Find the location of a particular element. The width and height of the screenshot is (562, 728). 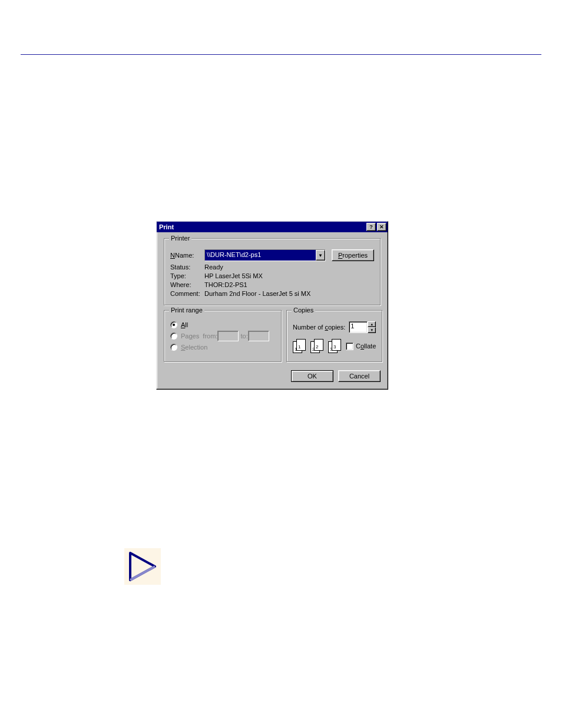

radio-pages is located at coordinates (174, 336).